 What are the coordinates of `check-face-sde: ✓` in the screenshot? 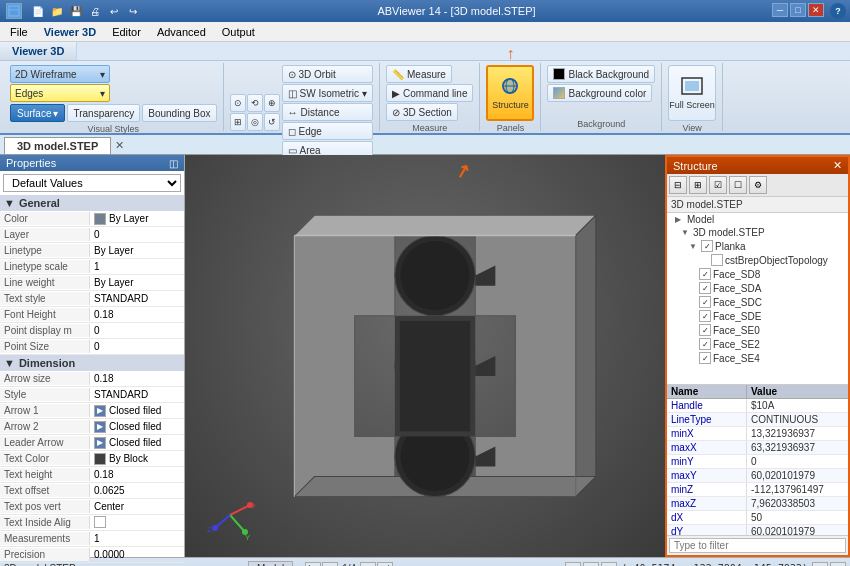 It's located at (705, 316).